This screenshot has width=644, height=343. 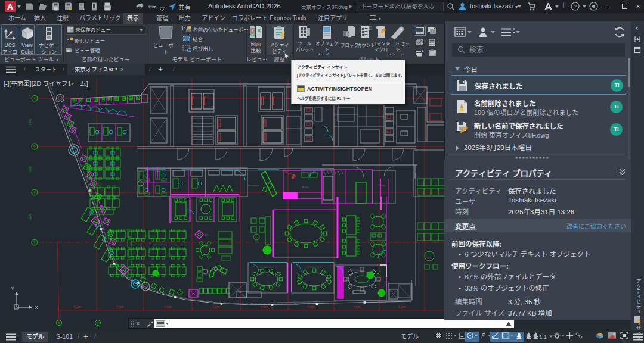 What do you see at coordinates (314, 267) in the screenshot?
I see `svg-text: Click Mtg Rm 2` at bounding box center [314, 267].